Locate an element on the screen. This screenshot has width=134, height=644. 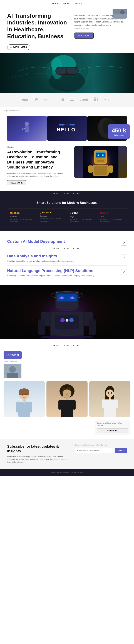
team-nav: Home About Contact is located at coordinates (67, 346).